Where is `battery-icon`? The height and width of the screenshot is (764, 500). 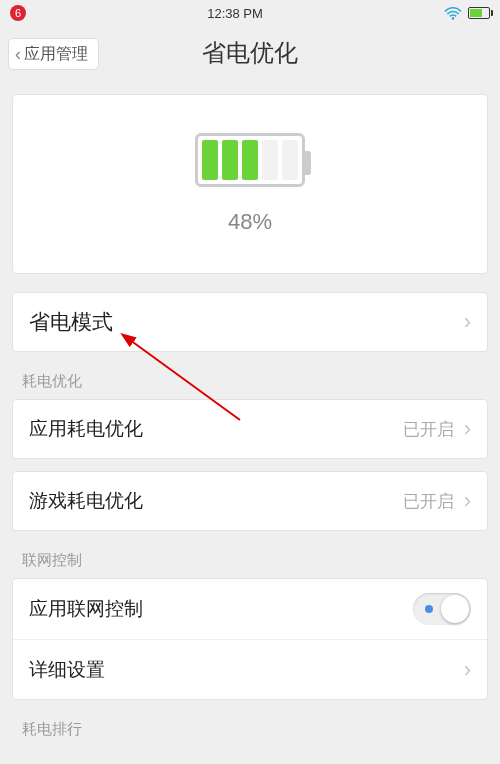 battery-icon is located at coordinates (250, 160).